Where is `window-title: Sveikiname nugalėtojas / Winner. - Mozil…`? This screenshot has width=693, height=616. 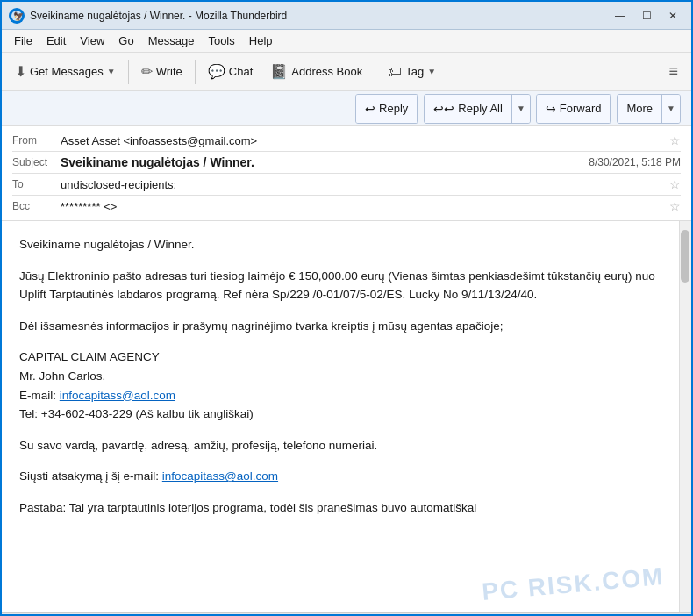
window-title: Sveikiname nugalėtojas / Winner. - Mozil… is located at coordinates (319, 16).